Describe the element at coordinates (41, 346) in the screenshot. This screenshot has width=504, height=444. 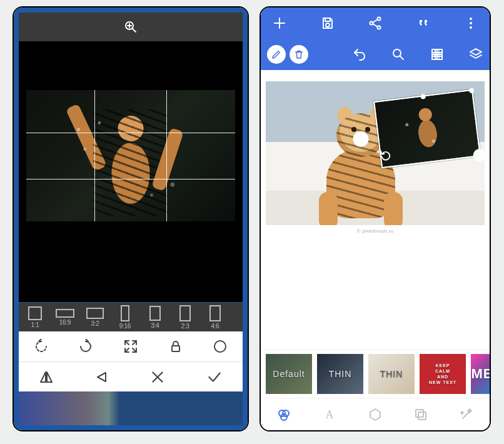
I see `rotate-ccw-icon` at that location.